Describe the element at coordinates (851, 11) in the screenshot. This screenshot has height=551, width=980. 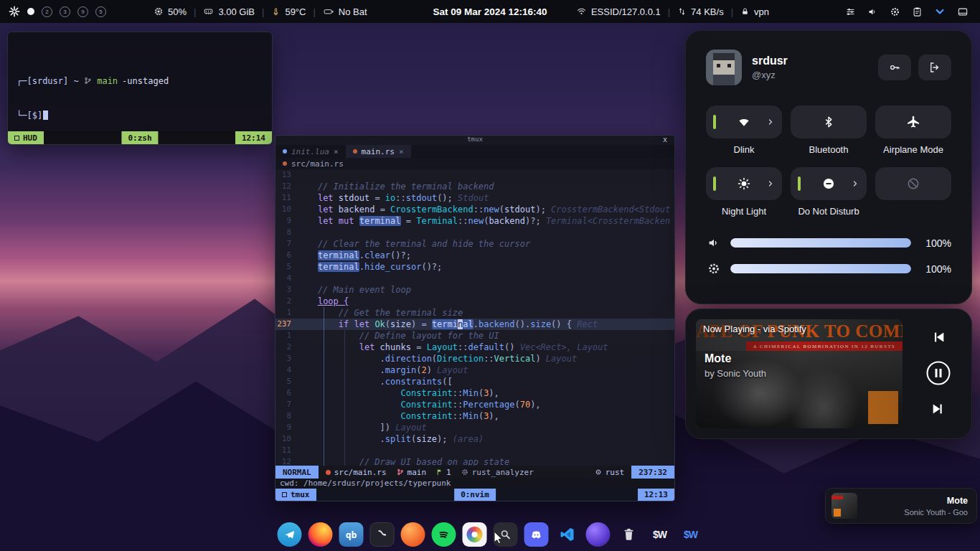
I see `mixer-icon` at that location.